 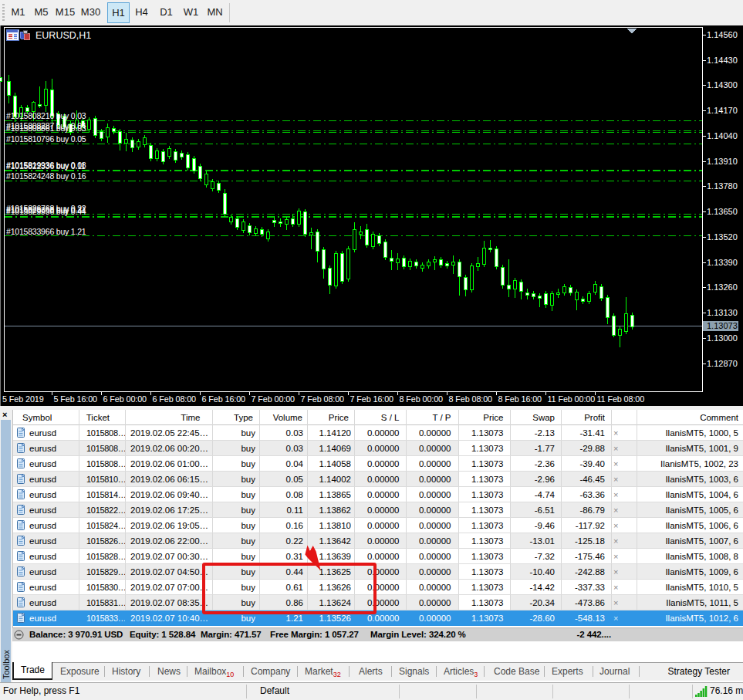 I want to click on svg-text: 7 Feb 08:00, so click(x=323, y=399).